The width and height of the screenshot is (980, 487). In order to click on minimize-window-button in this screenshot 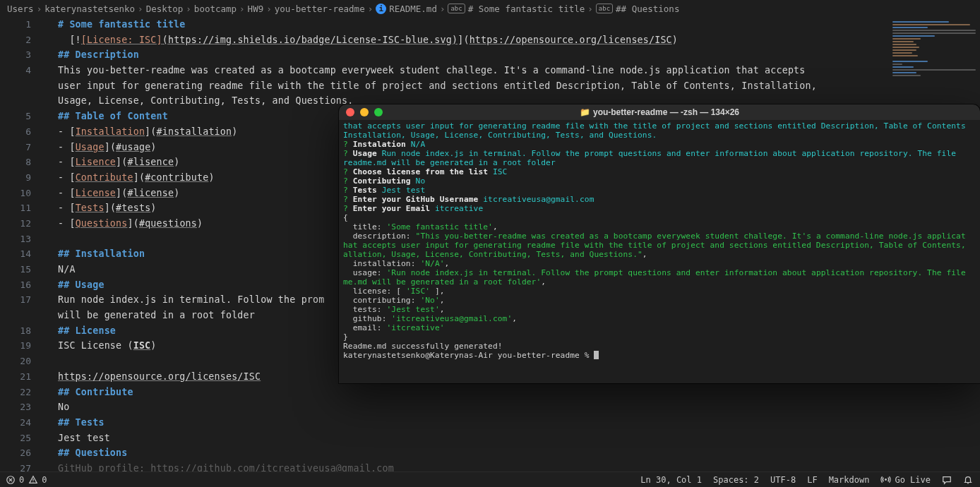, I will do `click(364, 112)`.